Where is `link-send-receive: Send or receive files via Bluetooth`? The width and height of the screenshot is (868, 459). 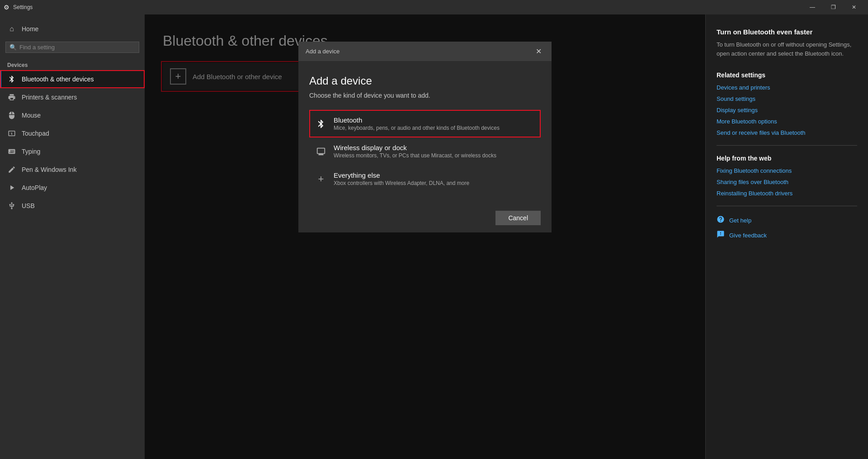 link-send-receive: Send or receive files via Bluetooth is located at coordinates (787, 133).